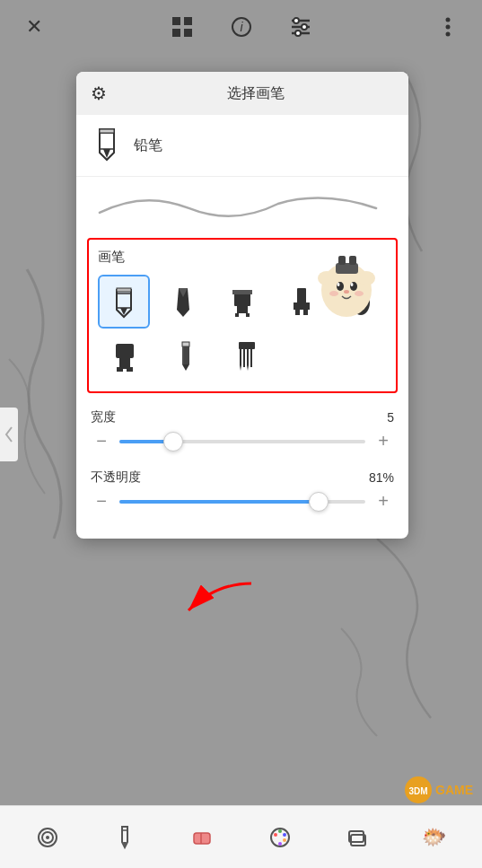 The image size is (482, 868). I want to click on eraser-tool-icon, so click(202, 837).